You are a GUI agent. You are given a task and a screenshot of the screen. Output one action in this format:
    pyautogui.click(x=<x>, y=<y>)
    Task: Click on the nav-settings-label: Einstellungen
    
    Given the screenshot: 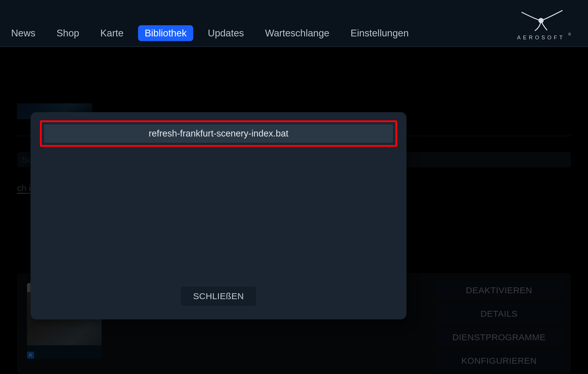 What is the action you would take?
    pyautogui.click(x=379, y=33)
    